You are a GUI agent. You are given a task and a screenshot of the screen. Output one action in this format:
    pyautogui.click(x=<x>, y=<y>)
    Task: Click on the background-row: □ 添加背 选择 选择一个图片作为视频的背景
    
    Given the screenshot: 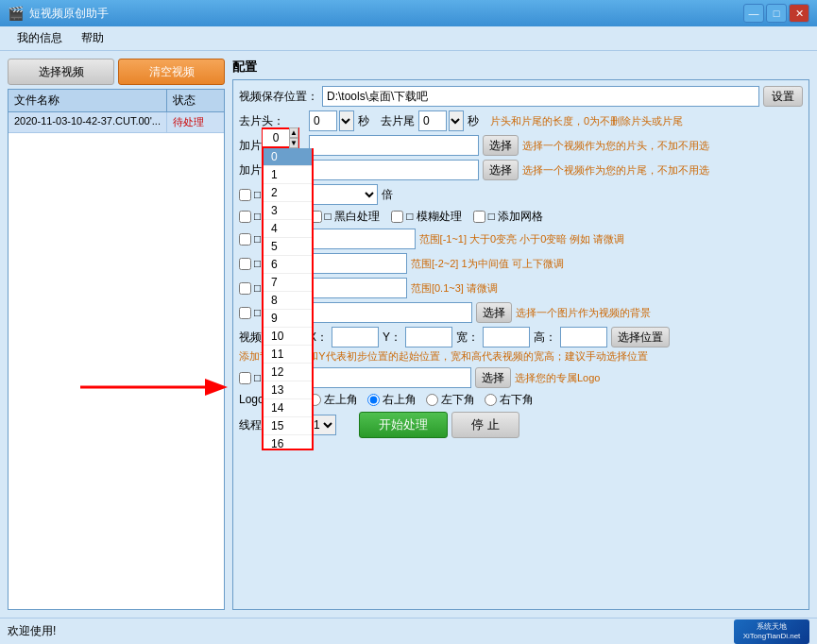 What is the action you would take?
    pyautogui.click(x=521, y=313)
    